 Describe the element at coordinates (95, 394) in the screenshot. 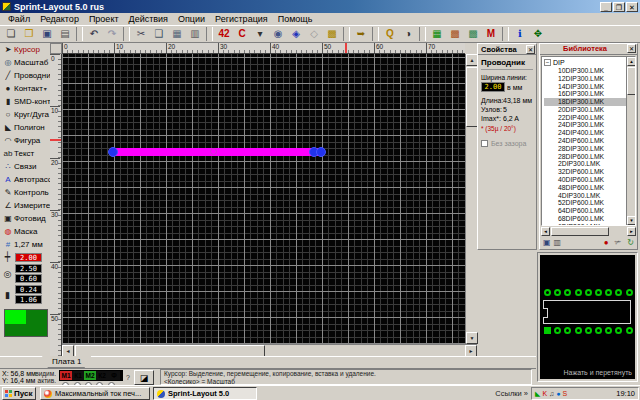

I see `taskbar-task-browser: Максимальный ток печ...` at that location.